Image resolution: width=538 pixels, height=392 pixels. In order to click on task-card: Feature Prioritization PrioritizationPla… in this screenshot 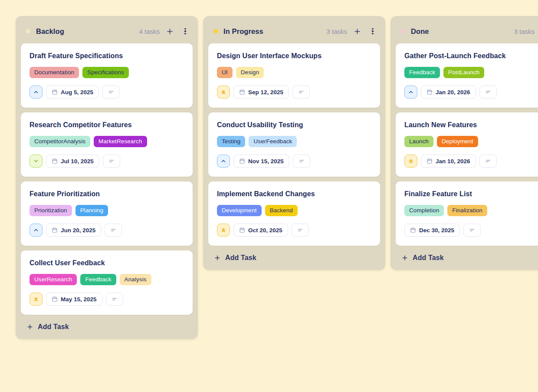, I will do `click(107, 214)`.